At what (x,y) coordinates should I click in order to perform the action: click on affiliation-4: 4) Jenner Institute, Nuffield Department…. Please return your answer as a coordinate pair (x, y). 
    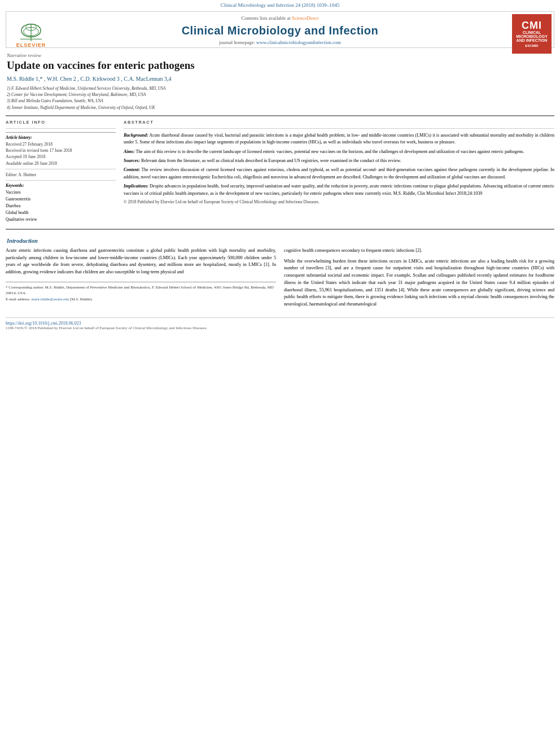
    Looking at the image, I should click on (81, 107).